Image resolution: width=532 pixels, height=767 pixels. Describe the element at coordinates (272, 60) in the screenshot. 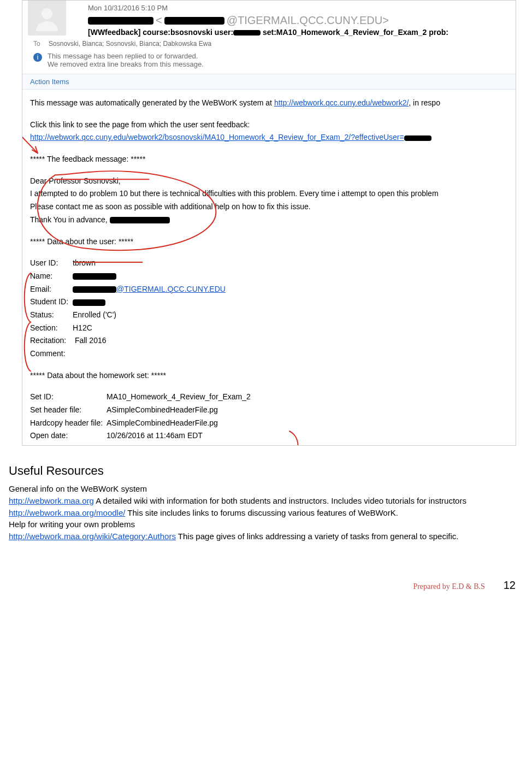

I see `email-info-banner: i This message has been replied to or fo…` at that location.